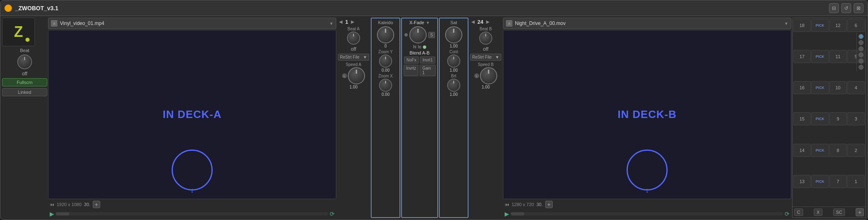 The image size is (868, 220). I want to click on title-bar: _ZWOBOT_v3.1 ⊟ ↺ ⊠, so click(434, 8).